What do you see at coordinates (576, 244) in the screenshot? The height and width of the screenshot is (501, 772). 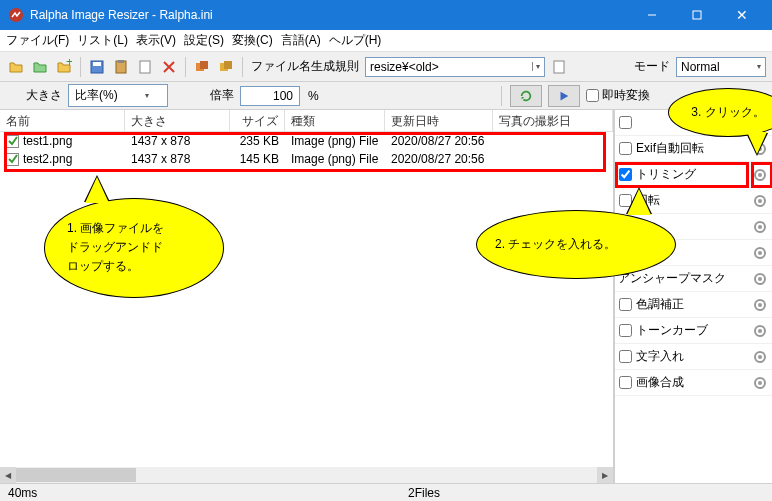 I see `annotation-callout-2: 2. チェックを入れる。` at bounding box center [576, 244].